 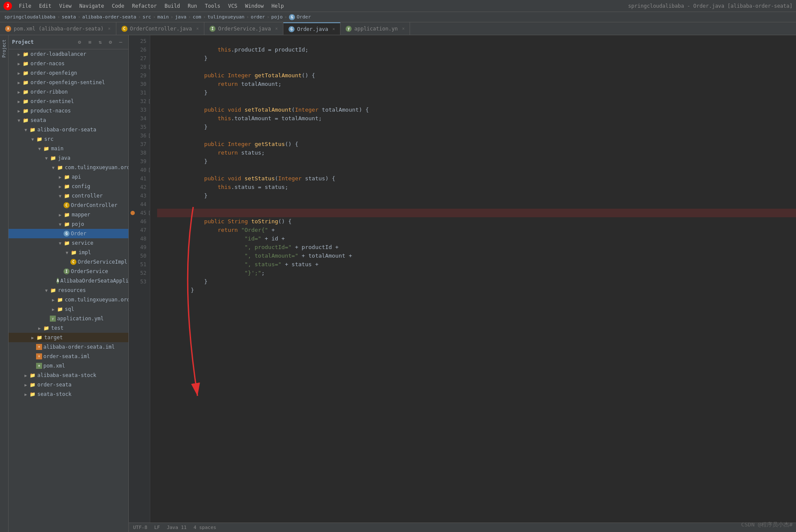 What do you see at coordinates (69, 92) in the screenshot?
I see `tree-order-ribbon: ▶ 📁 order-ribbon` at bounding box center [69, 92].